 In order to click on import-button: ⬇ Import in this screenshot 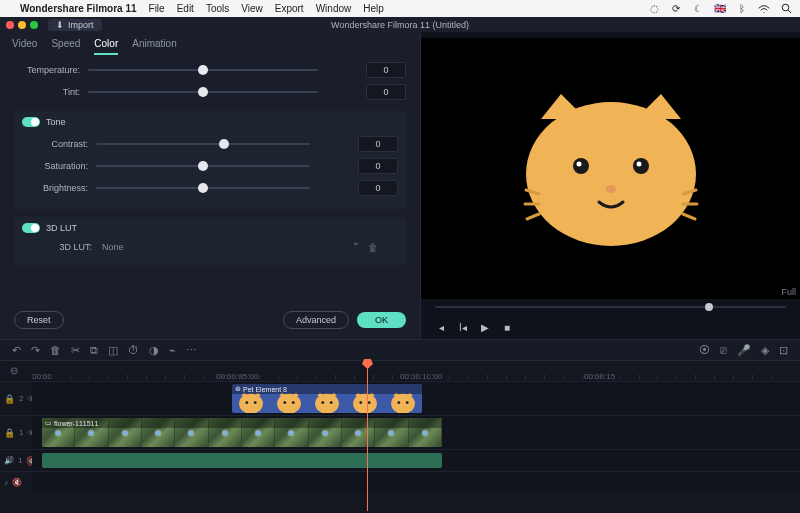, I will do `click(75, 25)`.